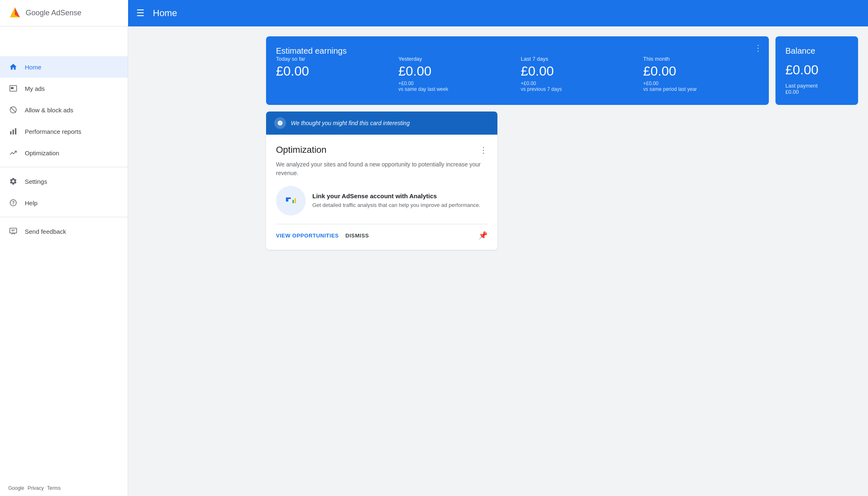 Image resolution: width=868 pixels, height=496 pixels. I want to click on last-payment-label: Last payment, so click(817, 86).